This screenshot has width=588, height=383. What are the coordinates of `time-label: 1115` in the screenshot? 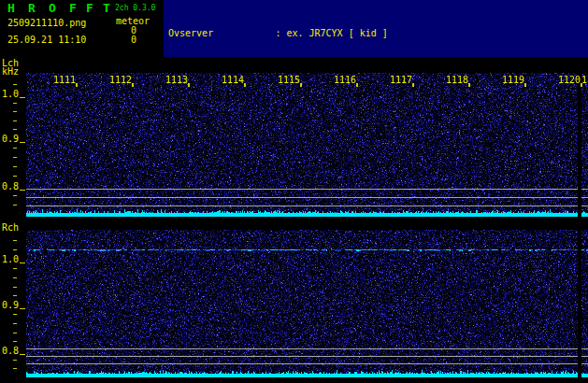 It's located at (290, 80).